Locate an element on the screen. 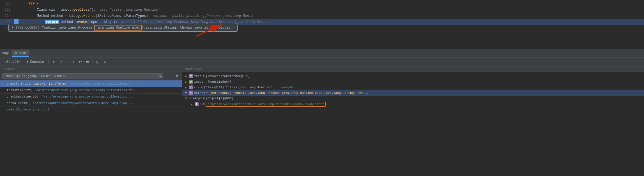 The width and height of the screenshot is (644, 176). active-frame-icon: ✓ is located at coordinates (4, 84).